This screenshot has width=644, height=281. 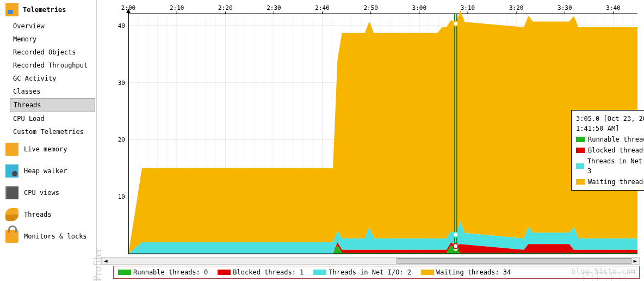 What do you see at coordinates (48, 79) in the screenshot?
I see `sidebar-items: OverviewMemoryRecorded ObjectsRecorded T…` at bounding box center [48, 79].